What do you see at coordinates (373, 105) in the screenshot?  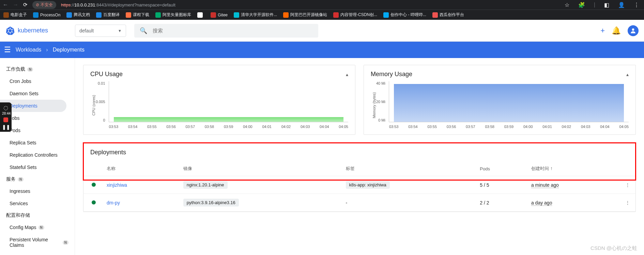 I see `mem-y-label: Memory (bytes)` at bounding box center [373, 105].